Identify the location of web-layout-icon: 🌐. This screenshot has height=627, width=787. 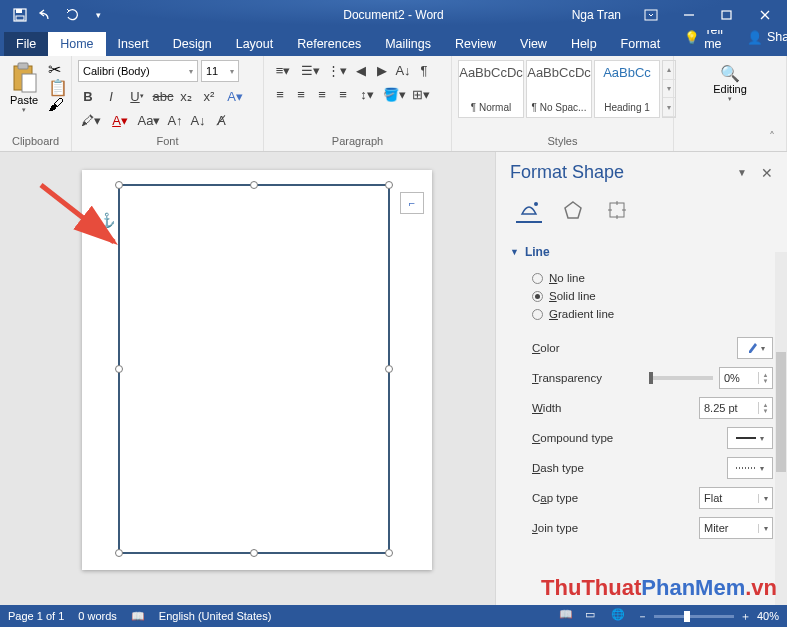
(621, 616).